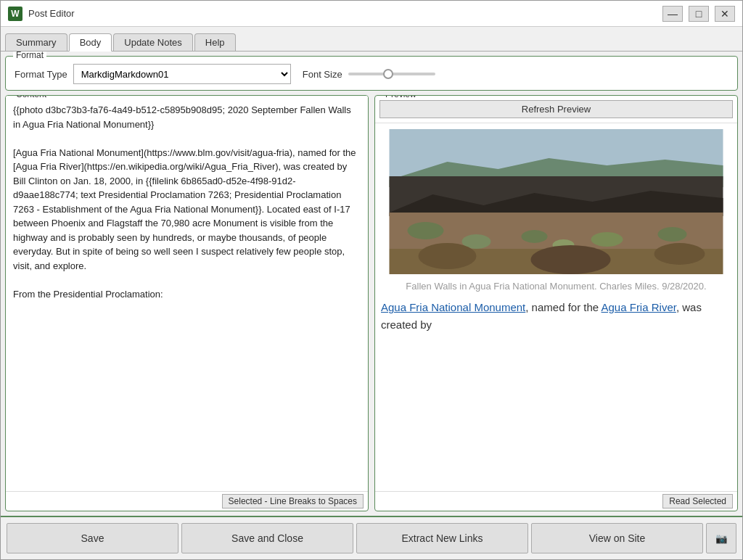 The height and width of the screenshot is (560, 743). What do you see at coordinates (372, 14) in the screenshot?
I see `title-bar: W Post Editor — □ ✕` at bounding box center [372, 14].